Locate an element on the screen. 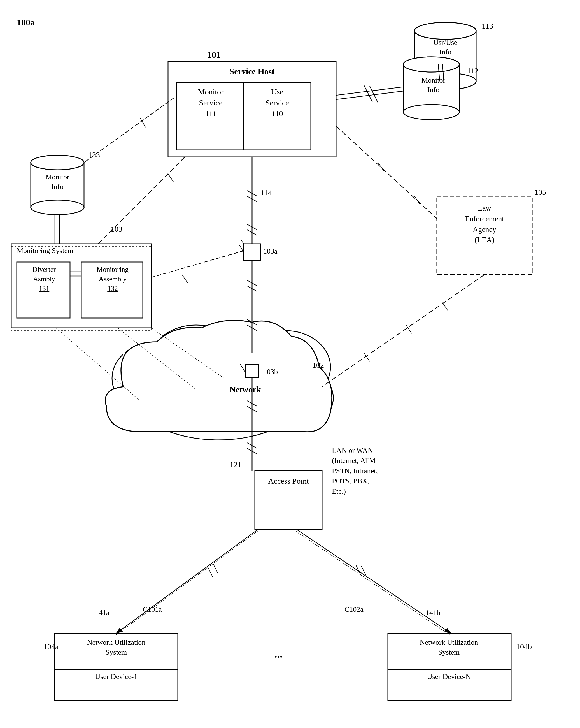  monitoring-system-label: Monitoring System is located at coordinates (81, 251).